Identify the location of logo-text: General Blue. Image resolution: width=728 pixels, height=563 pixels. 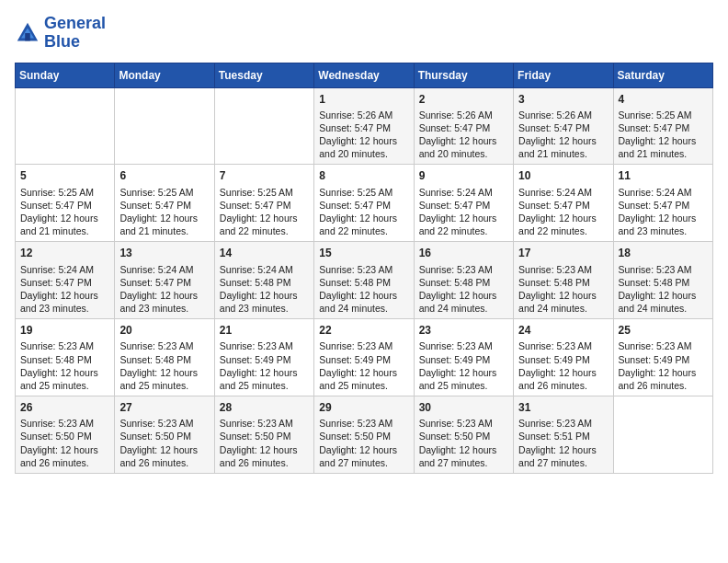
(75, 33).